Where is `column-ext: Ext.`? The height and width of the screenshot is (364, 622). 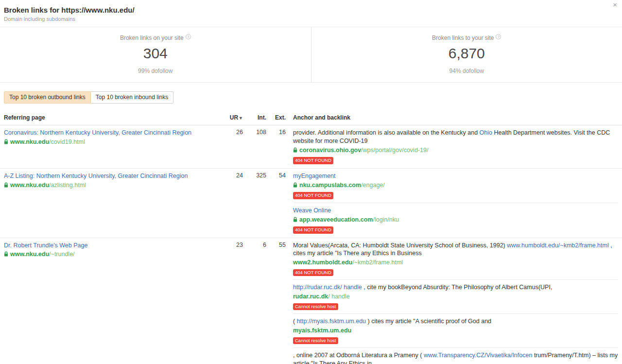
column-ext: Ext. is located at coordinates (276, 118).